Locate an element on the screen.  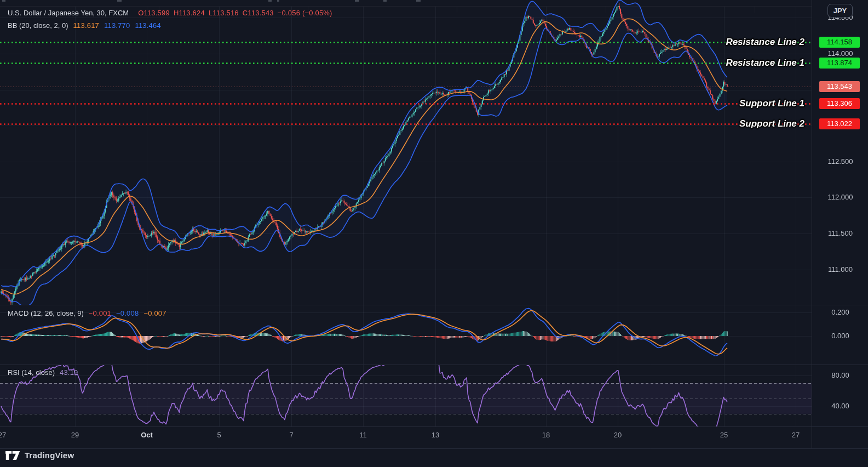
price-axis: 114.500114.000112.500112.000111.500111.0… is located at coordinates (840, 224).